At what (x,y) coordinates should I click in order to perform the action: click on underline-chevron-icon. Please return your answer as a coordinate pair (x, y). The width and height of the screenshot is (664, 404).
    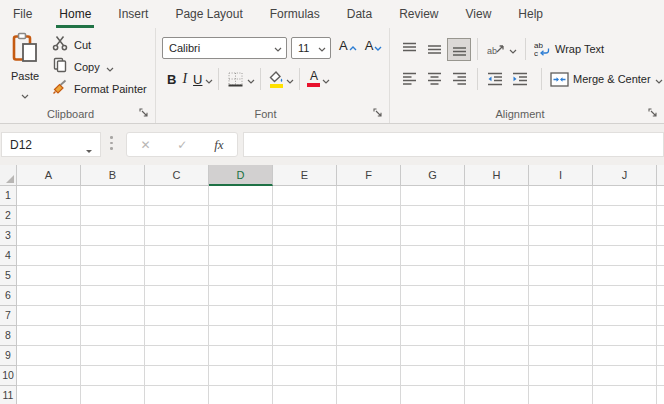
    Looking at the image, I should click on (209, 79).